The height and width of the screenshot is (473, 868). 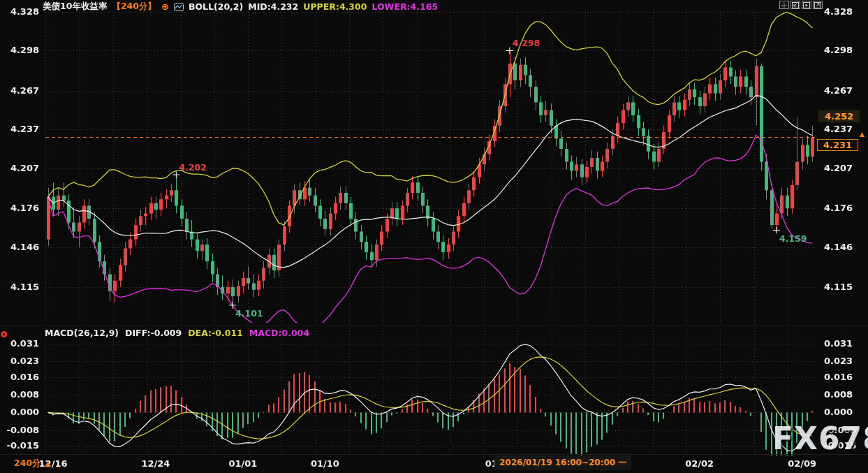 I want to click on boll-label: BOLL(20,2), so click(x=216, y=7).